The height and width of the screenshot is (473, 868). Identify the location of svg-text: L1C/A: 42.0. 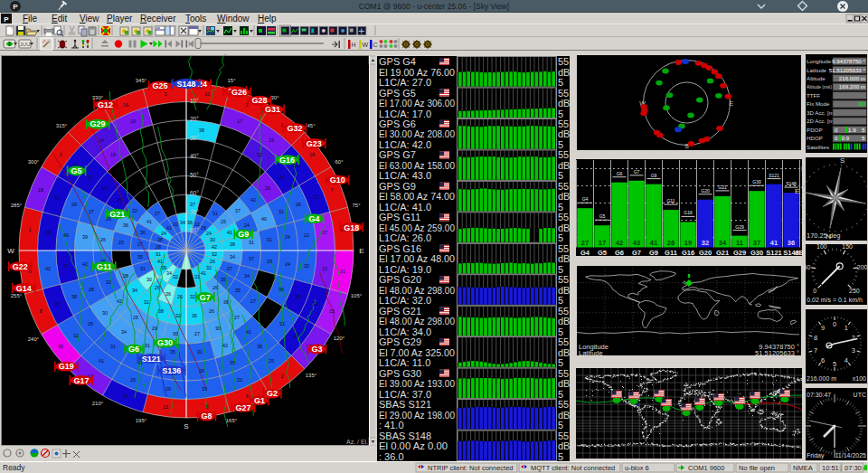
(405, 145).